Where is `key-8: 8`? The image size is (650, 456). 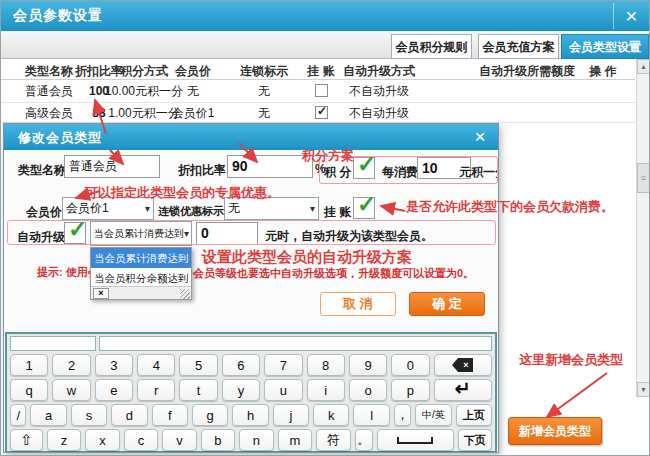 key-8: 8 is located at coordinates (326, 365).